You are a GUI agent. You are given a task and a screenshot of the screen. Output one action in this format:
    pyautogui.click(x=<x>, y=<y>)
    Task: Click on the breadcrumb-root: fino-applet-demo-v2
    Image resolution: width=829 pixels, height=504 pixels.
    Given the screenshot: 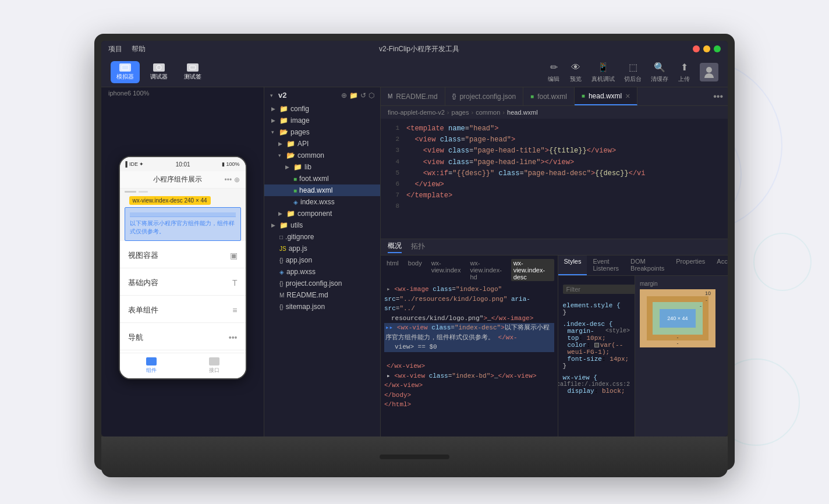 What is the action you would take?
    pyautogui.click(x=416, y=112)
    